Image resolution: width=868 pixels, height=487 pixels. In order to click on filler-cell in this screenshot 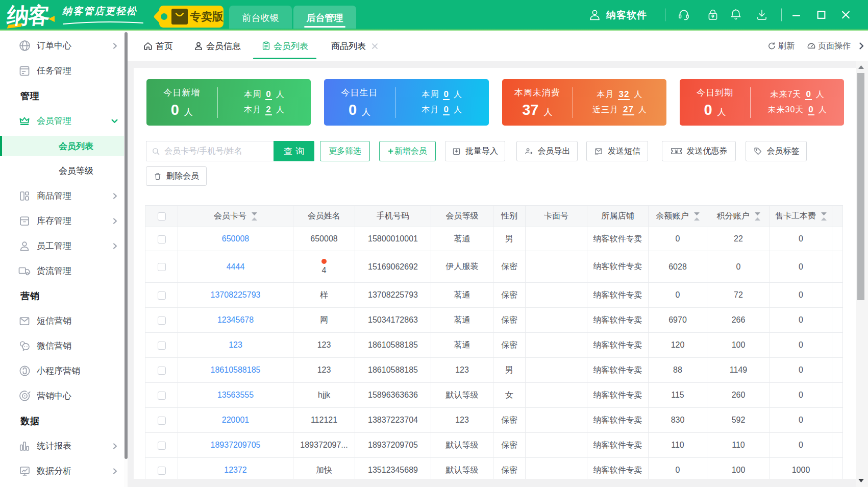, I will do `click(838, 395)`.